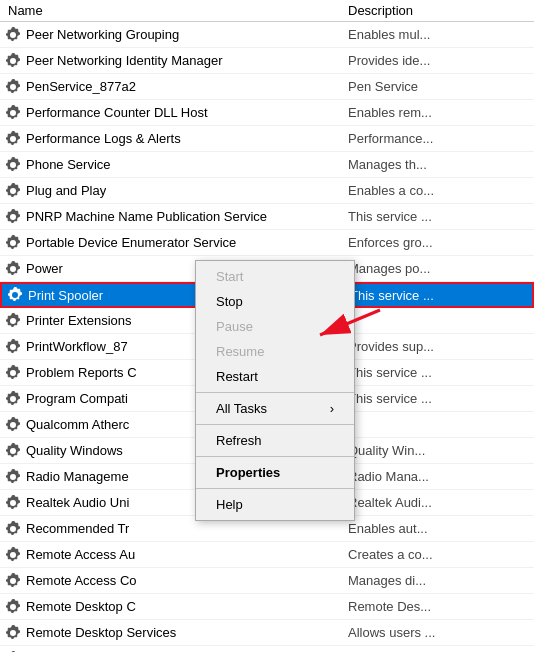  Describe the element at coordinates (170, 113) in the screenshot. I see `service-name-cell: Performance Counter DLL Host` at that location.